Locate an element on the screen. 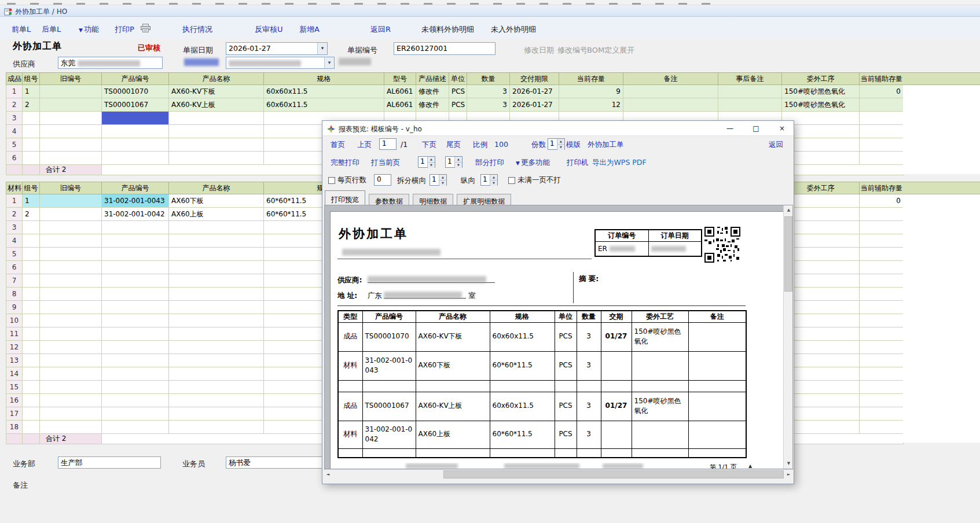 The height and width of the screenshot is (523, 980). scroll-left-button: ◄ is located at coordinates (328, 474).